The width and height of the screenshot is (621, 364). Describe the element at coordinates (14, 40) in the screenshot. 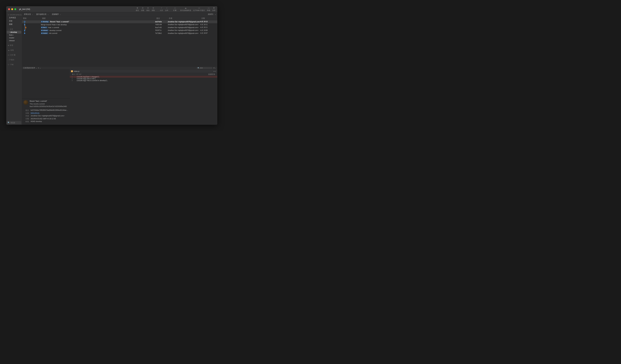

I see `sidebar-branch-release: release` at that location.